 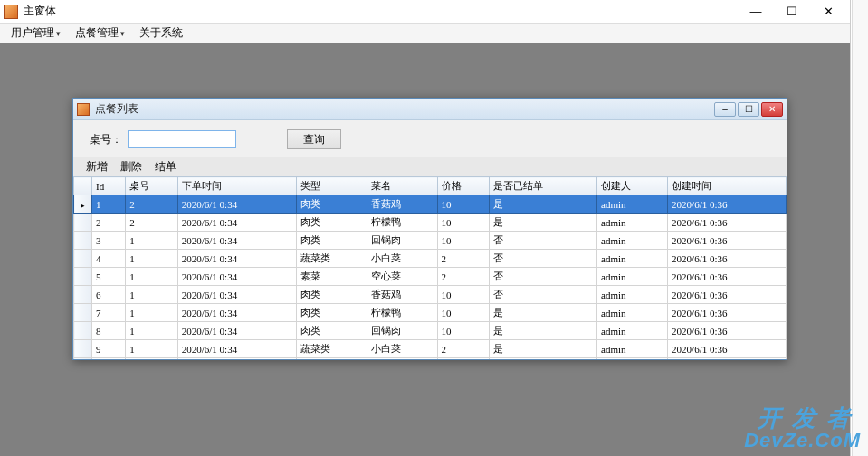 I want to click on child-close-button: ✕, so click(x=772, y=109).